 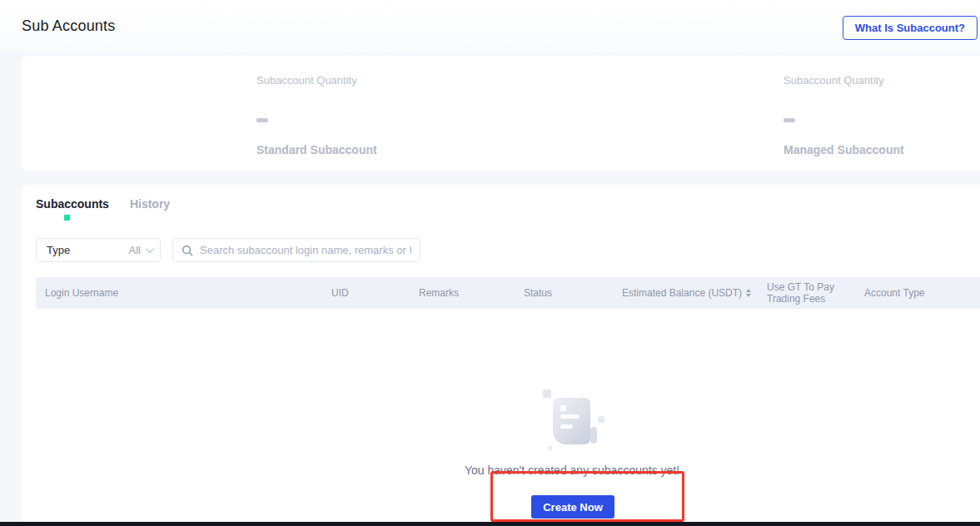 I want to click on type-filter-select: Type All, so click(x=98, y=250).